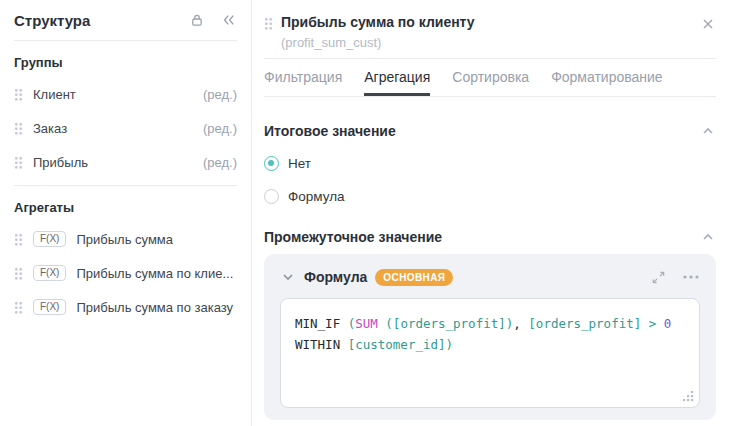  Describe the element at coordinates (353, 237) in the screenshot. I see `intermediate-value-heading: Промежуточное значение` at that location.